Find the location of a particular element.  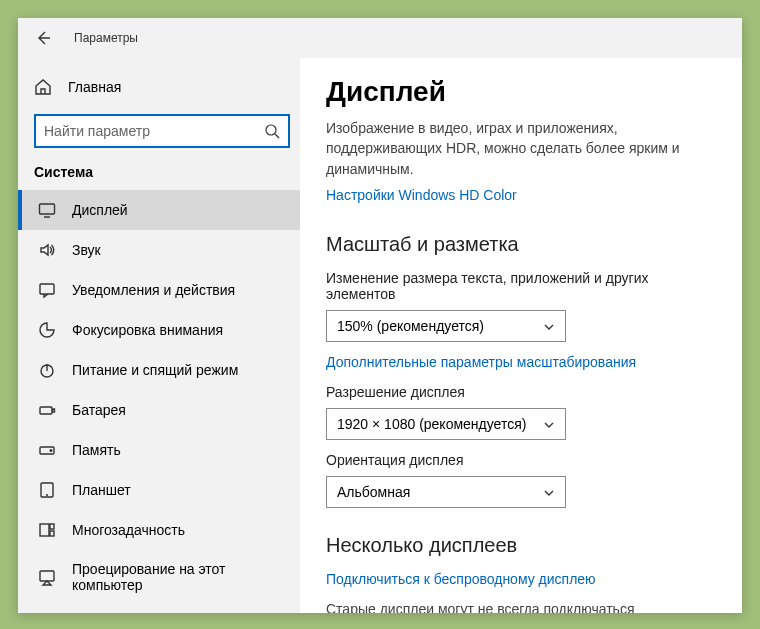

sidebar-item-tablet: Планшет is located at coordinates (159, 490).